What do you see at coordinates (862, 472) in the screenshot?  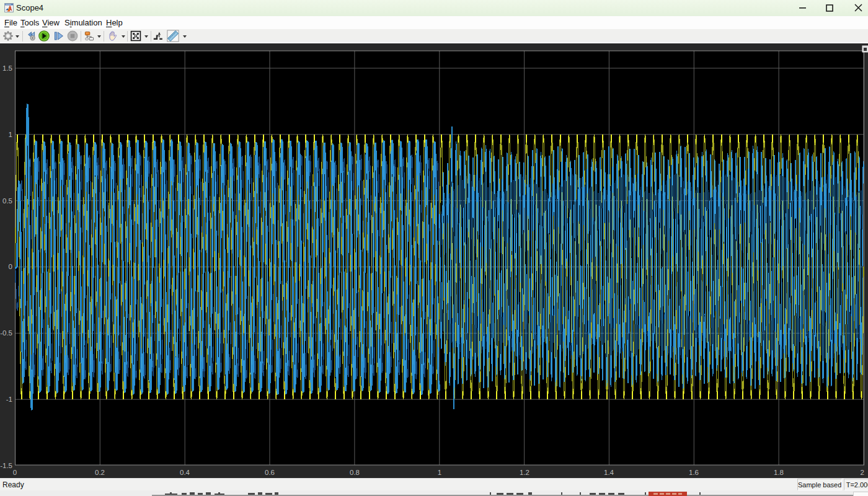 I see `svg-text: 2` at bounding box center [862, 472].